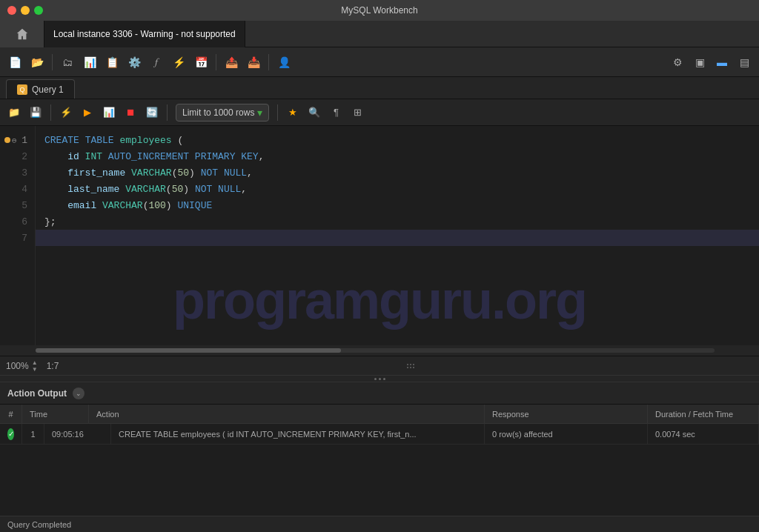 The image size is (759, 532). I want to click on export-btn: 📤, so click(231, 62).